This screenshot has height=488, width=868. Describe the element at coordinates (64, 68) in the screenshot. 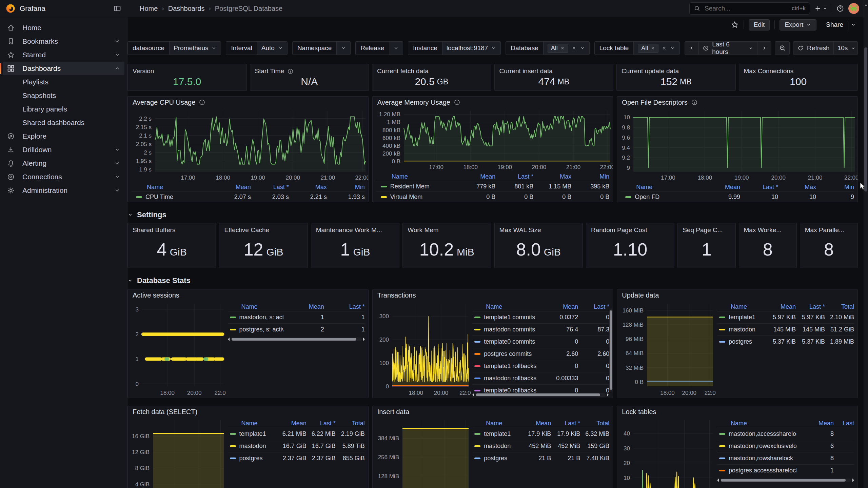

I see `sidebar-item-dashboards: Dashboards` at that location.